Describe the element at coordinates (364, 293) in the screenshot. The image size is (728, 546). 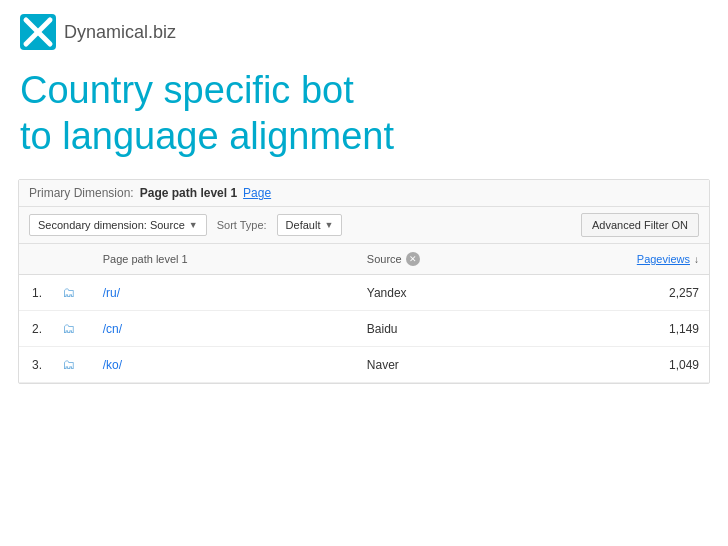
I see `table-row: 1. 🗂 /ru/ Yandex 2,257` at that location.